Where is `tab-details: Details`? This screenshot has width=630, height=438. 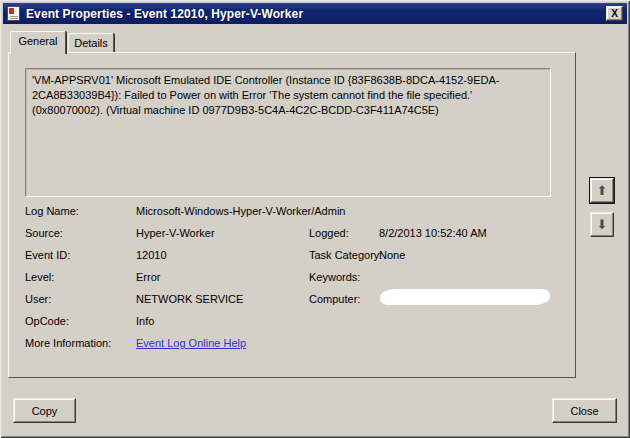 tab-details: Details is located at coordinates (91, 42).